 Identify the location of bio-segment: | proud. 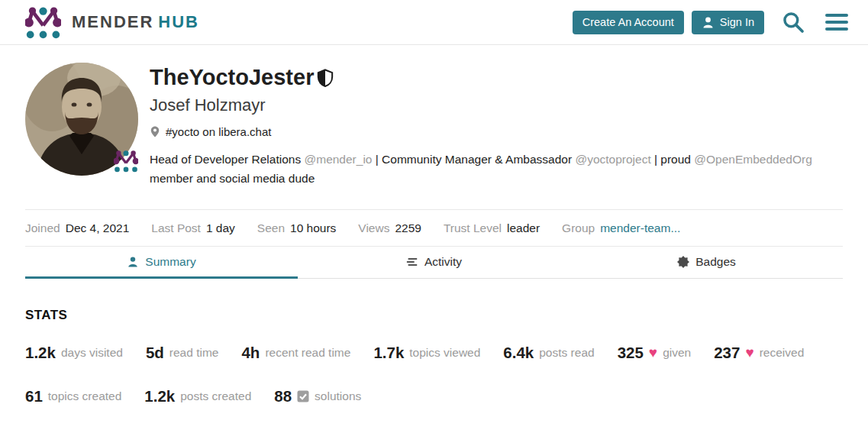
(673, 159).